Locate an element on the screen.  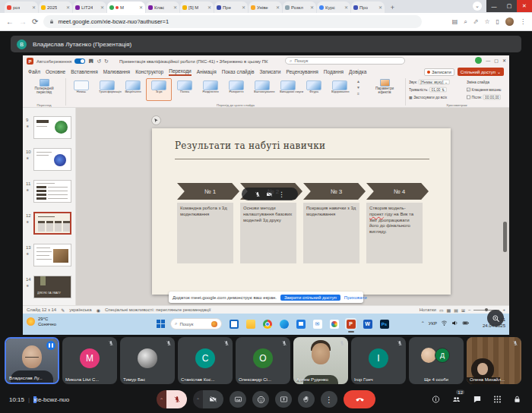
view-reading-icon: ▤ is located at coordinates (456, 310).